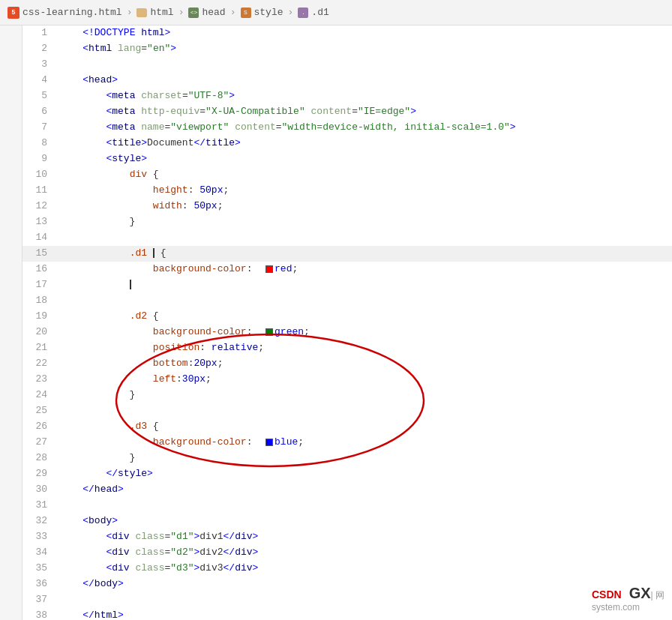 This screenshot has height=620, width=672. What do you see at coordinates (364, 253) in the screenshot?
I see `line-content: .d1 {` at bounding box center [364, 253].